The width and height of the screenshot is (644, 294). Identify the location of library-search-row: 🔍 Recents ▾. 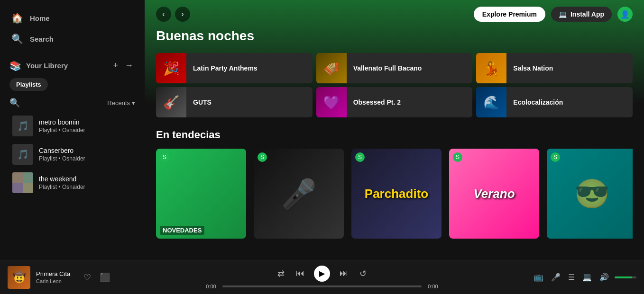
(72, 102).